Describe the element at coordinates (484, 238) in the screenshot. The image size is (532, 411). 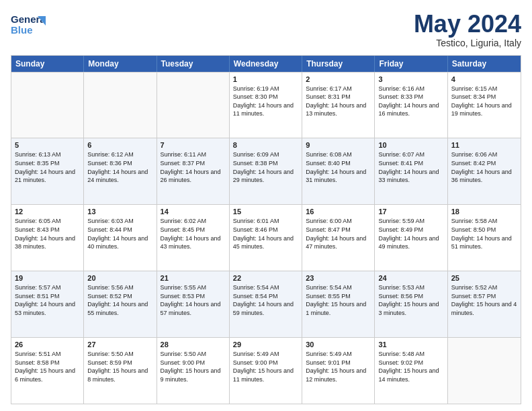
I see `cal-cell-3-7: 18Sunrise: 5:58 AM Sunset: 8:50 PM Dayli…` at that location.